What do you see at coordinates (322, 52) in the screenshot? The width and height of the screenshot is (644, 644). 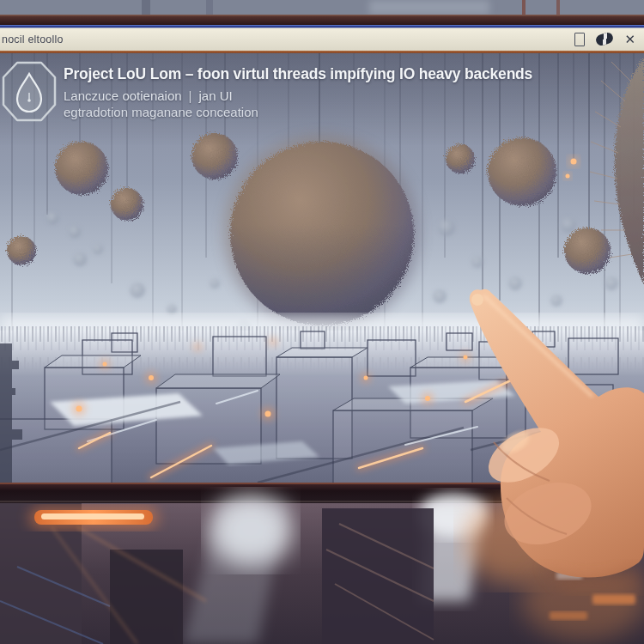 I see `accent-line-orange` at bounding box center [322, 52].